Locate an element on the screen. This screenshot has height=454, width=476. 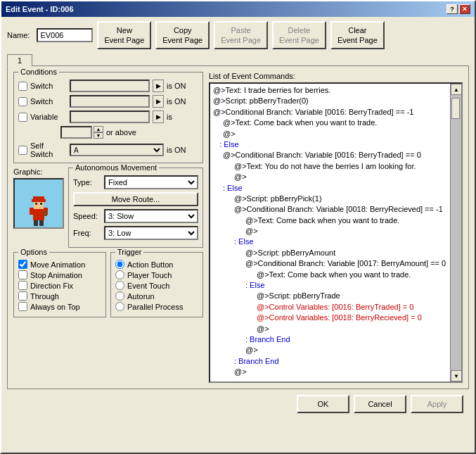
freq-row: Freq: 1: Lowest 2: Lower 3: Low 4: Norma… is located at coordinates (136, 233).